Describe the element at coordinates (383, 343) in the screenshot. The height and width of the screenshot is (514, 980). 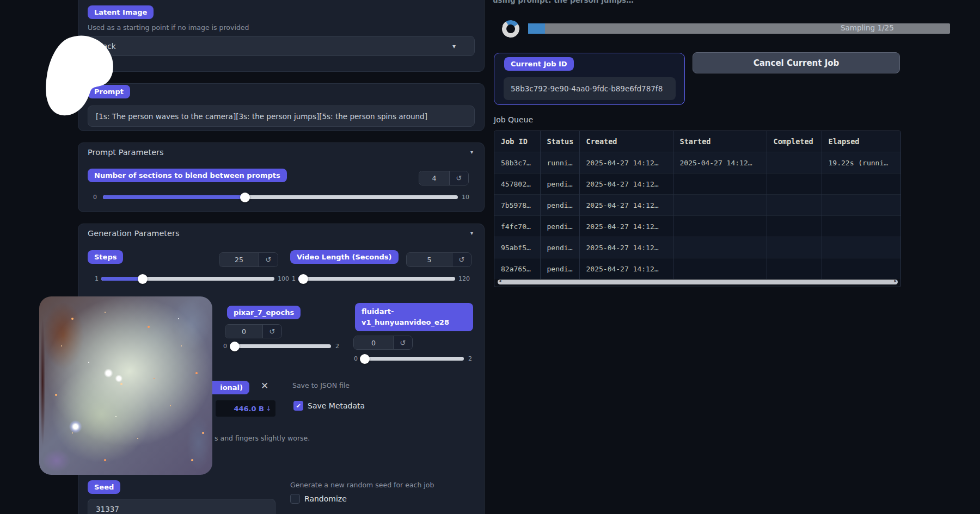
I see `lora-fluidart-number-input: 0 ↺` at that location.